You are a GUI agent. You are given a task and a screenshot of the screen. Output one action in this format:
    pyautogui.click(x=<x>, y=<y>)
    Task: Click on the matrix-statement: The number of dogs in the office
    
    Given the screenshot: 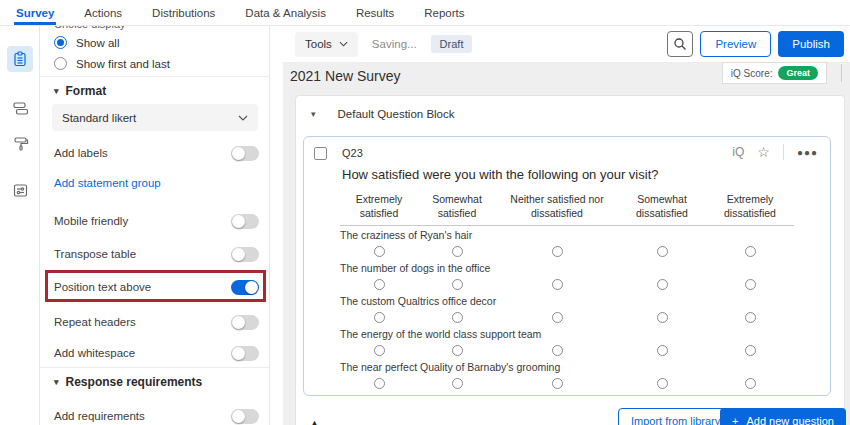 What is the action you would take?
    pyautogui.click(x=567, y=268)
    